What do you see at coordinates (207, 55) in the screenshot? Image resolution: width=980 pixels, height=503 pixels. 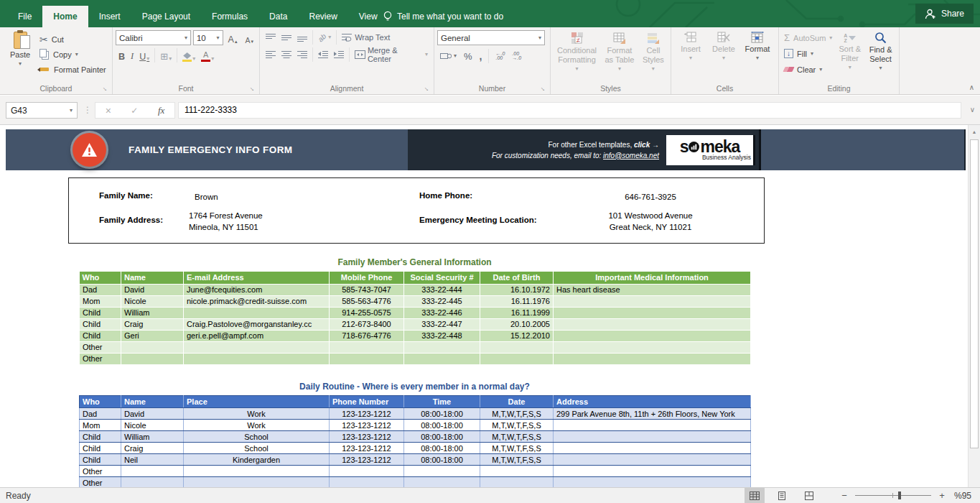 I see `font-color-button: A▾` at bounding box center [207, 55].